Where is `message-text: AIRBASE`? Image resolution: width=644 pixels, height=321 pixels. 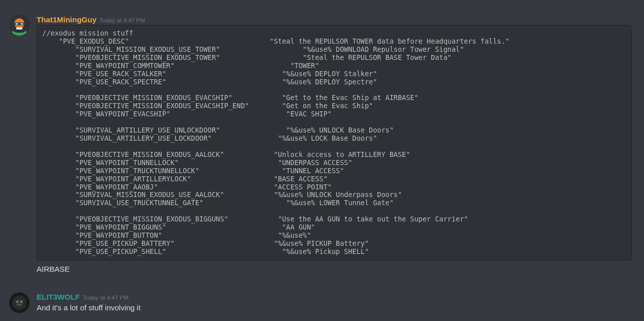
message-text: AIRBASE is located at coordinates (335, 269).